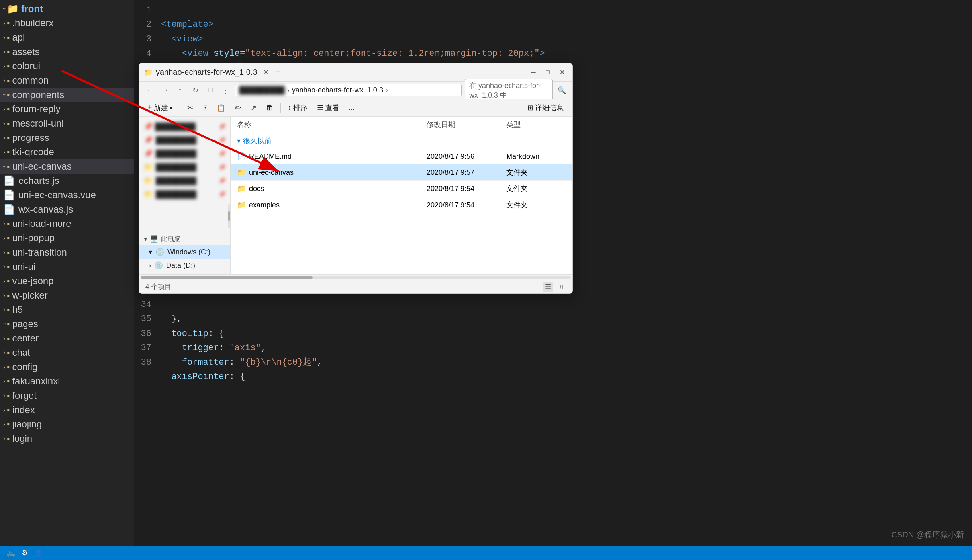 The height and width of the screenshot is (560, 972). What do you see at coordinates (222, 127) in the screenshot?
I see `pin-icon-1: 📌` at bounding box center [222, 127].